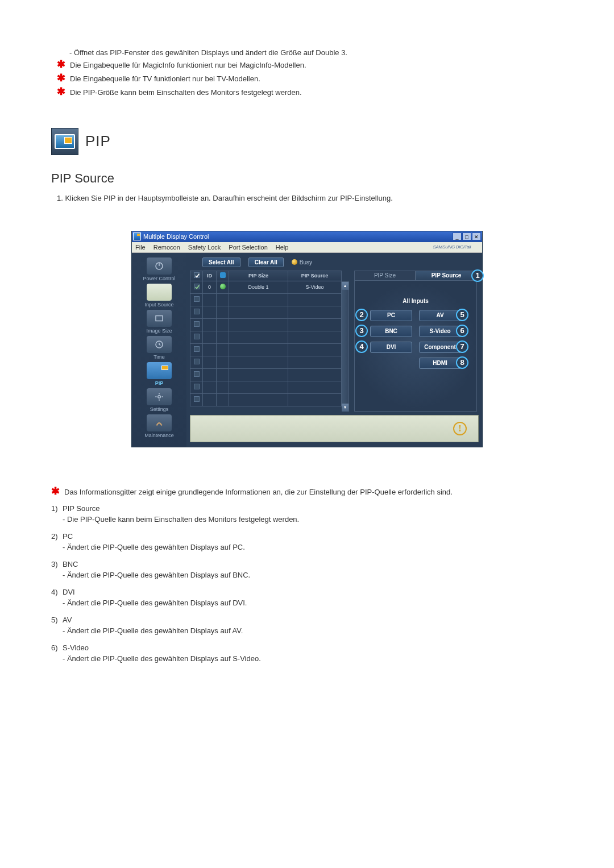  What do you see at coordinates (345, 286) in the screenshot?
I see `scroll-up-icon: ▴` at bounding box center [345, 286].